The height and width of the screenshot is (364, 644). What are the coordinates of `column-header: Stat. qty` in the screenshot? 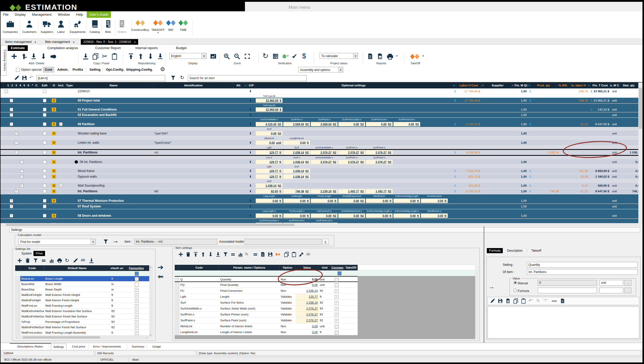 It's located at (629, 85).